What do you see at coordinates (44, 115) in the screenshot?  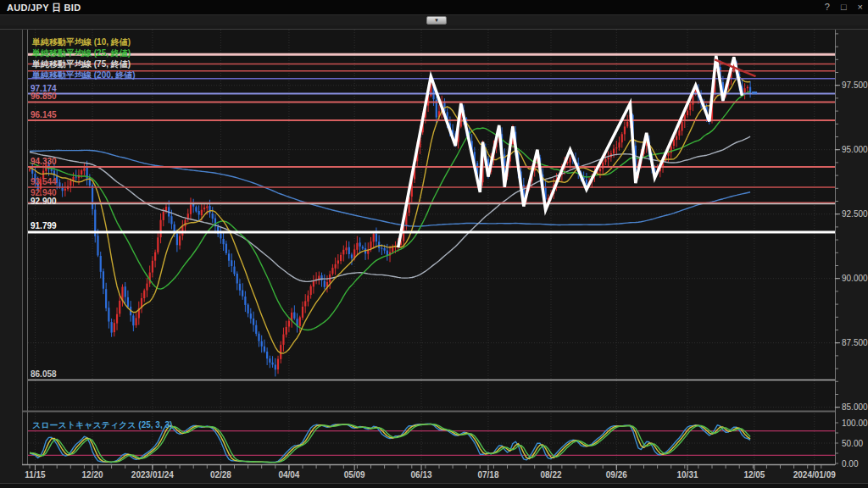 I see `price-line-label: 96.145` at bounding box center [44, 115].